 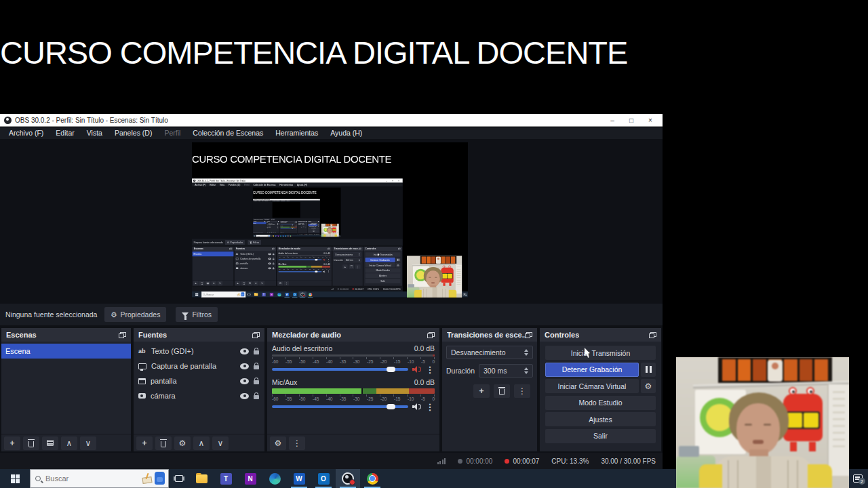 I want to click on remove-source-button, so click(x=163, y=443).